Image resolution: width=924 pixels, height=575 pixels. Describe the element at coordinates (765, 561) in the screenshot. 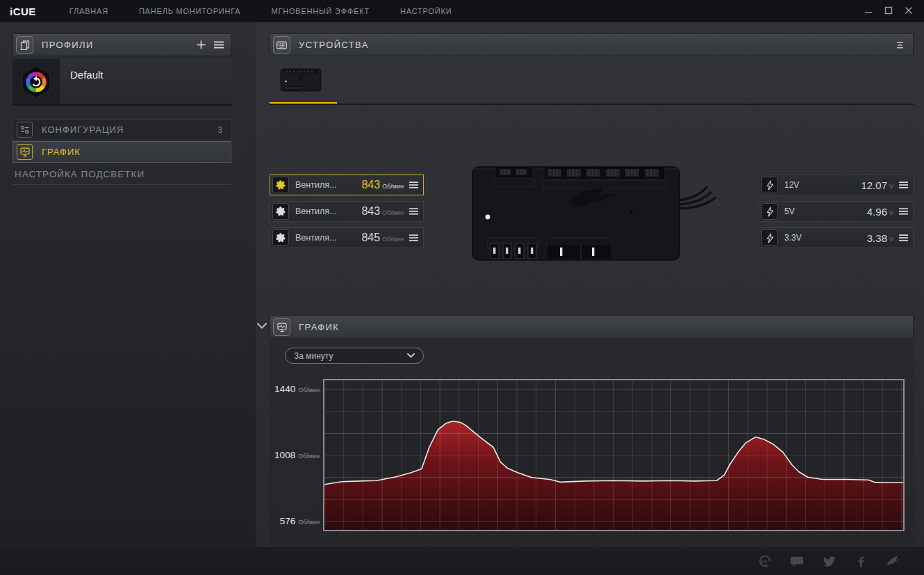

I see `support-24-icon: 24` at that location.